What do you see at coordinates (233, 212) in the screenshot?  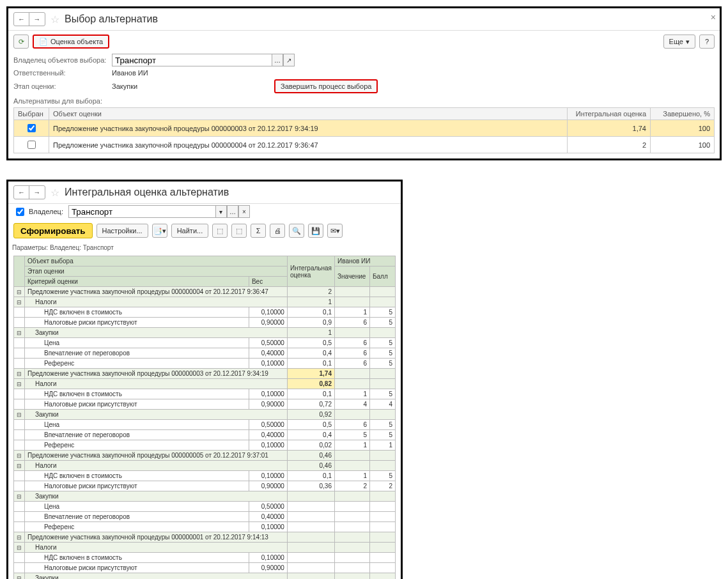 I see `owner-filter-select: …` at bounding box center [233, 212].